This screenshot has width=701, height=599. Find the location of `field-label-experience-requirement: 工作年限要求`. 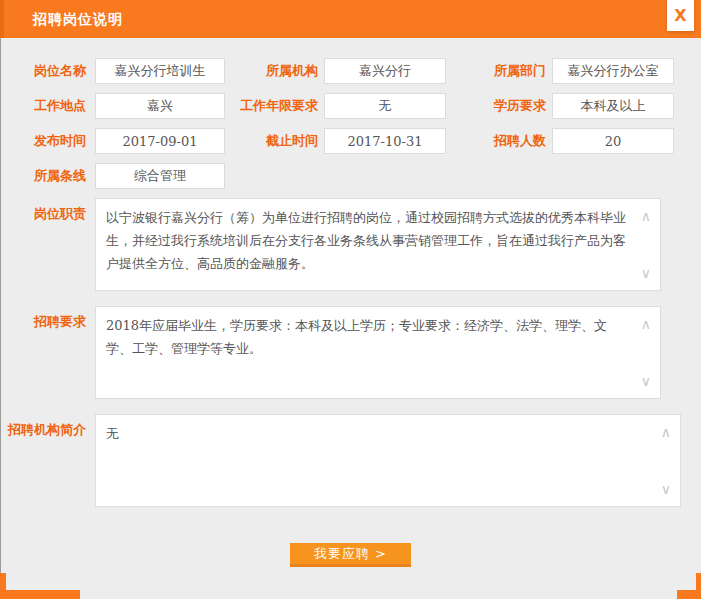

field-label-experience-requirement: 工作年限要求 is located at coordinates (276, 106).